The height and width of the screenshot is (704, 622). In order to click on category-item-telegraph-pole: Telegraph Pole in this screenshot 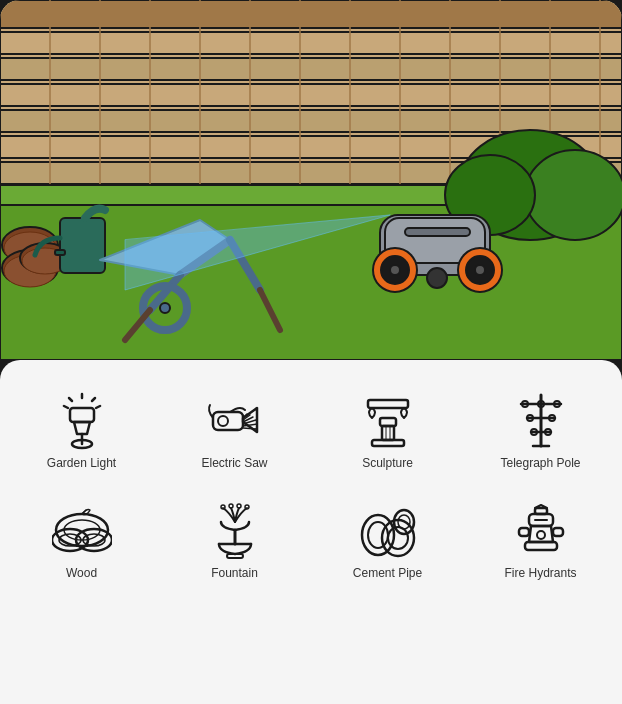, I will do `click(540, 430)`.